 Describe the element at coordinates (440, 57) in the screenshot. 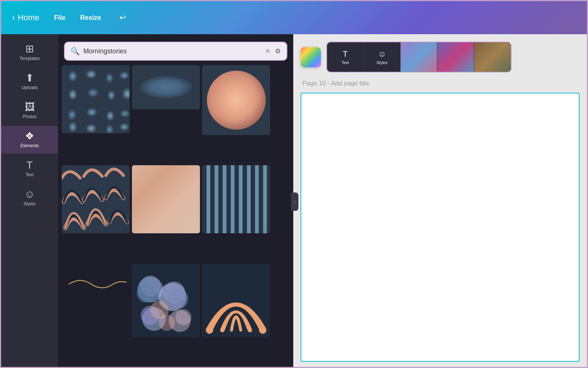

I see `canvas-toolbar: T Text ☺ Styles` at that location.